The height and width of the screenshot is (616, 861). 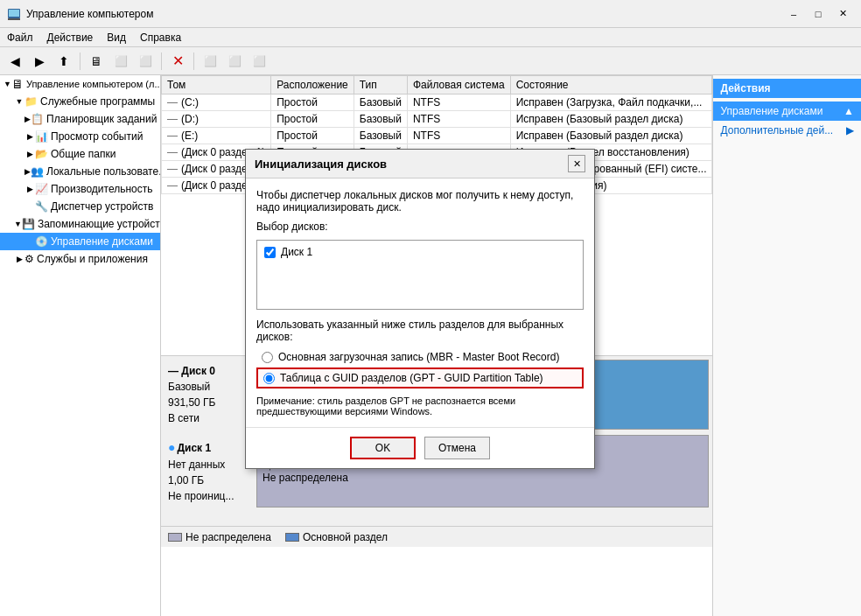 What do you see at coordinates (420, 164) in the screenshot?
I see `dialog-title-bar: Инициализация дисков ✕` at bounding box center [420, 164].